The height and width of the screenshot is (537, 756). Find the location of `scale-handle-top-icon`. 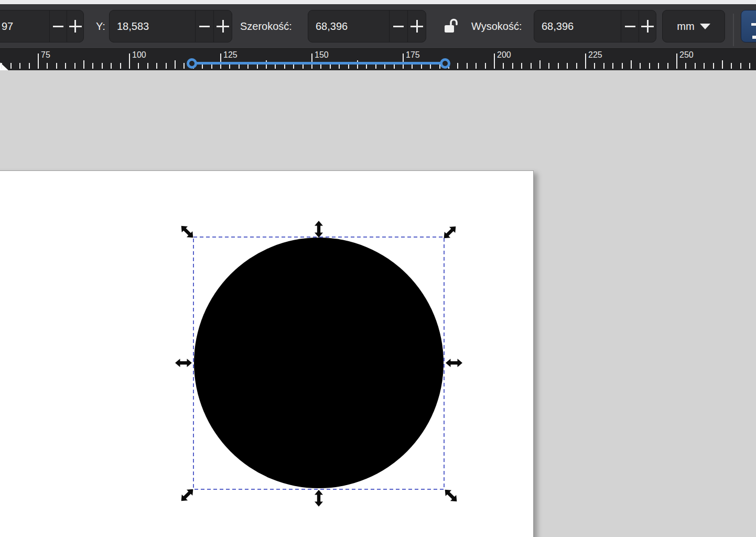

scale-handle-top-icon is located at coordinates (319, 229).